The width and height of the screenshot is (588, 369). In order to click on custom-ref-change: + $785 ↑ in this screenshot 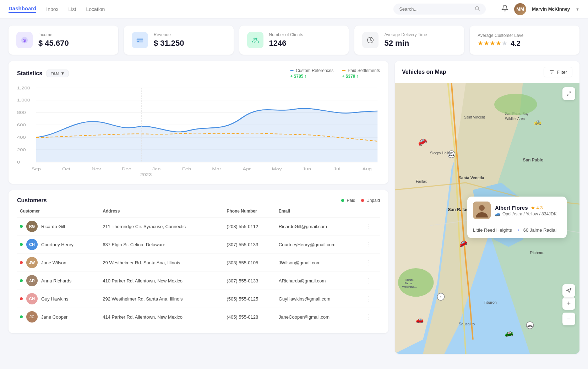, I will do `click(298, 76)`.